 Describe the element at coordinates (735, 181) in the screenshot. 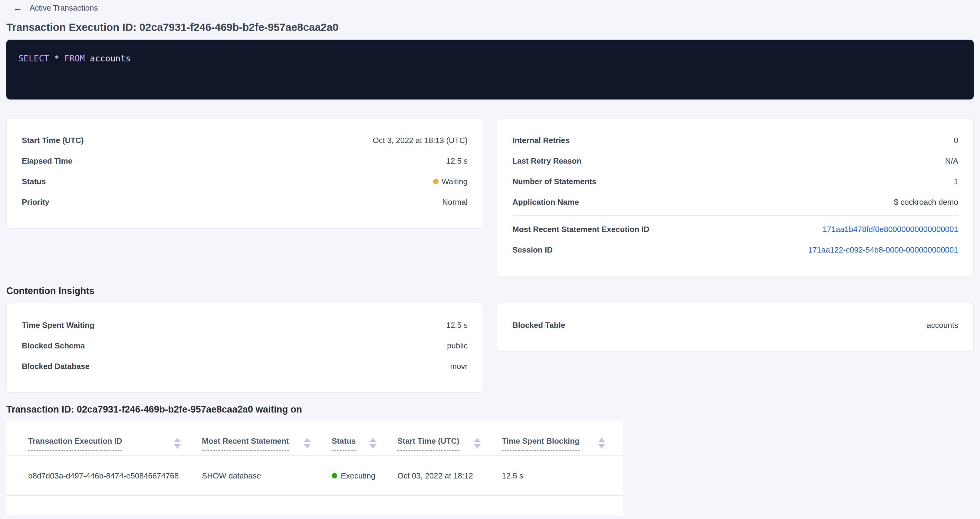

I see `metric-row-number-of-statements: Number of Statements 1` at that location.